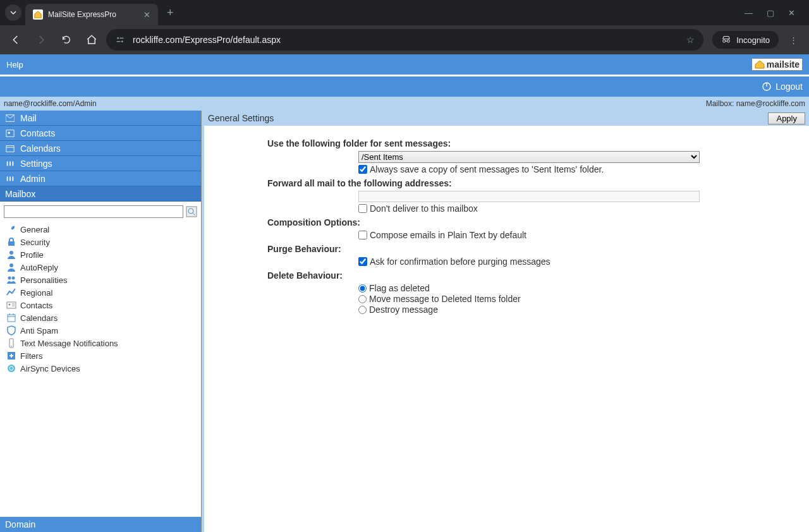 This screenshot has height=532, width=809. Describe the element at coordinates (777, 64) in the screenshot. I see `logo-badge: mailsite` at that location.